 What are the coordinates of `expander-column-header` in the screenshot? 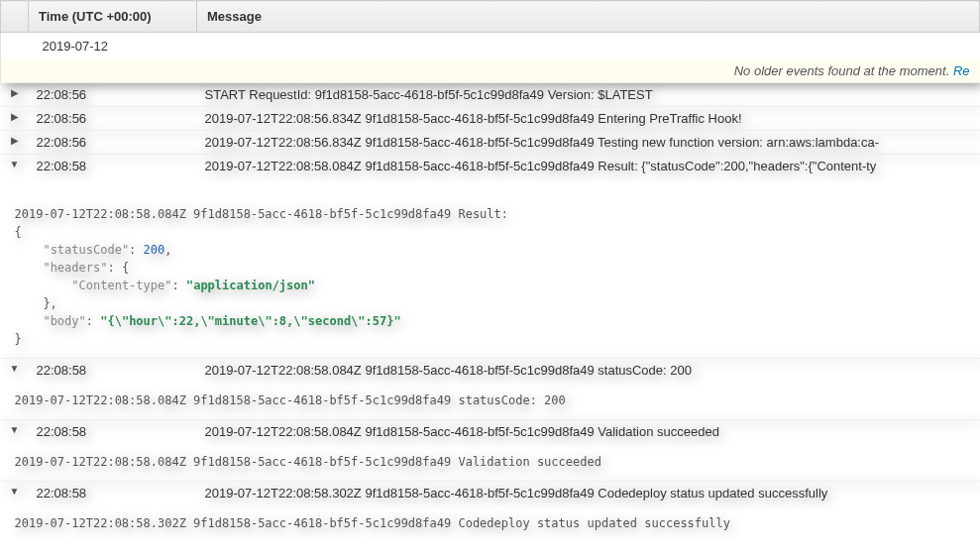 It's located at (15, 17).